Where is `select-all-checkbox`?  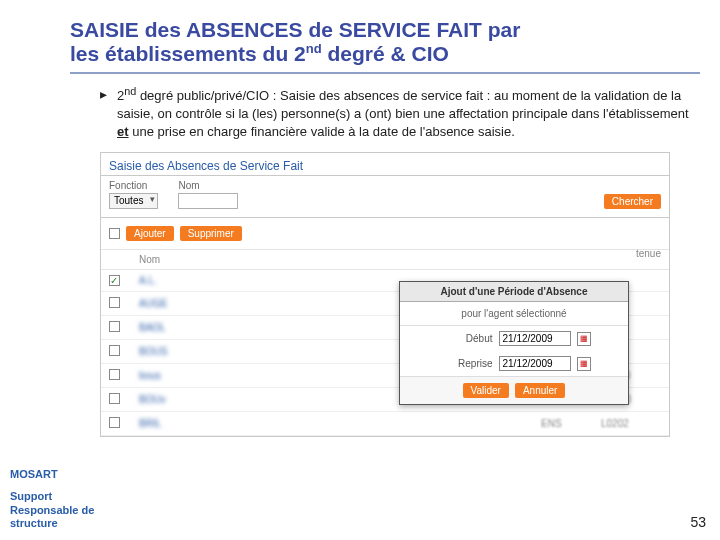 select-all-checkbox is located at coordinates (114, 234).